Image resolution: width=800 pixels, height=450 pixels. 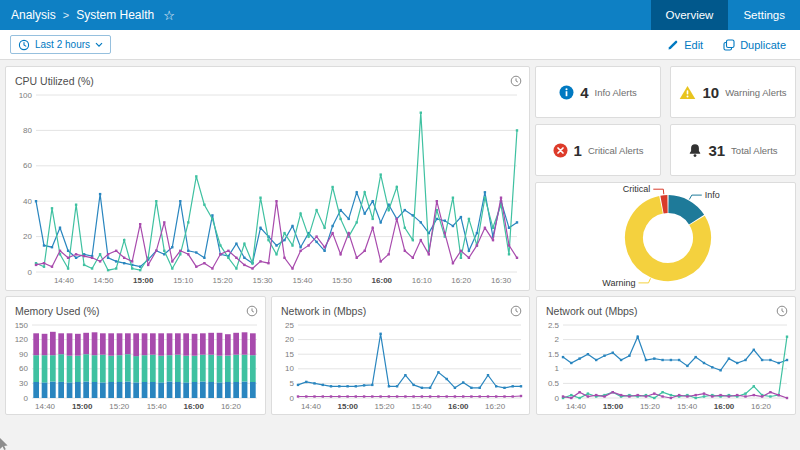 What do you see at coordinates (685, 45) in the screenshot?
I see `edit-button: Edit` at bounding box center [685, 45].